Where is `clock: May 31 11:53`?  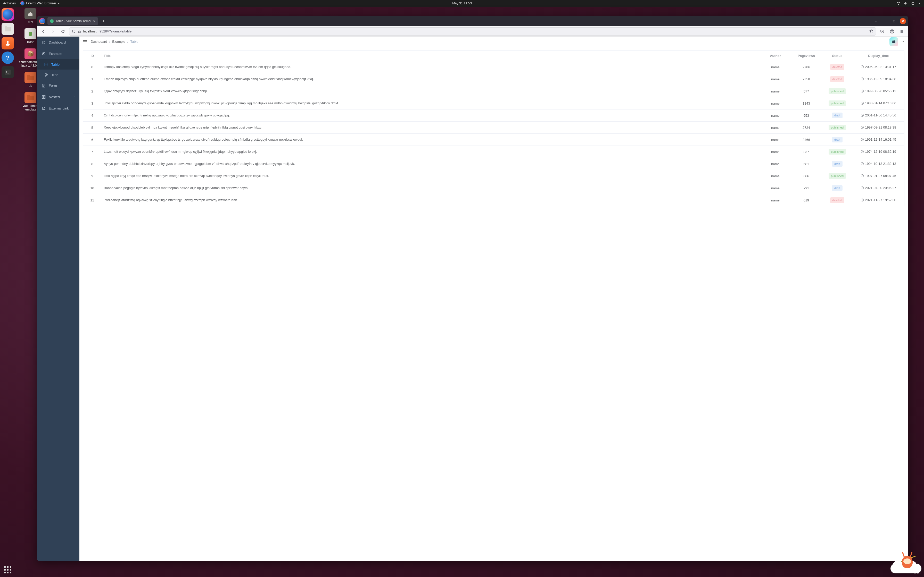
clock: May 31 11:53 is located at coordinates (462, 3).